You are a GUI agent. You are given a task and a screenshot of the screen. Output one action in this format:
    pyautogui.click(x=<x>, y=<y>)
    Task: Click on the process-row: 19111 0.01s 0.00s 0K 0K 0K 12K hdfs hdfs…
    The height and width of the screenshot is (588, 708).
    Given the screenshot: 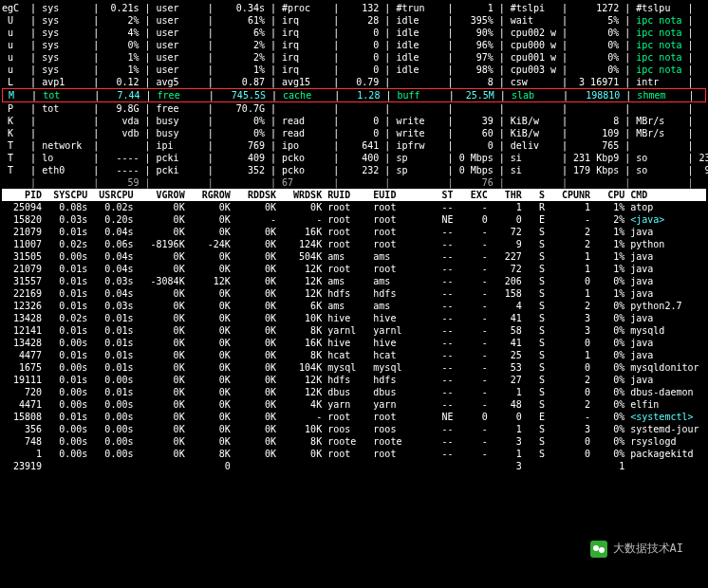 What is the action you would take?
    pyautogui.click(x=354, y=379)
    